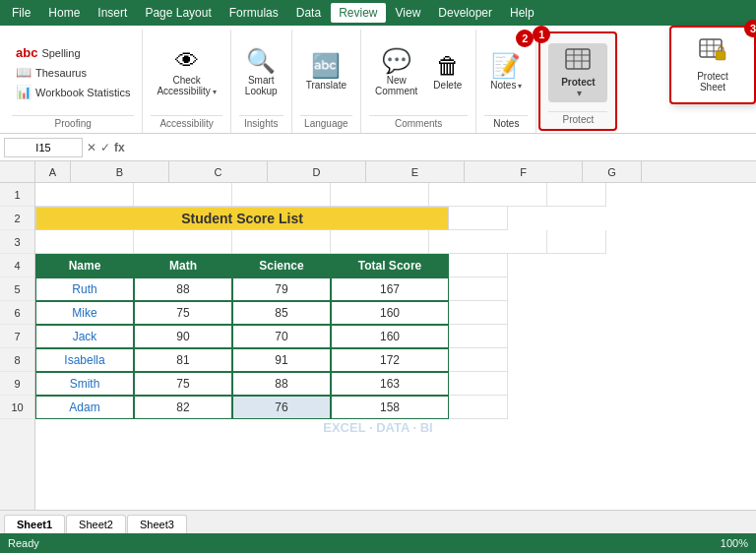 The width and height of the screenshot is (756, 553). I want to click on cell-isabella-science: 91, so click(282, 360).